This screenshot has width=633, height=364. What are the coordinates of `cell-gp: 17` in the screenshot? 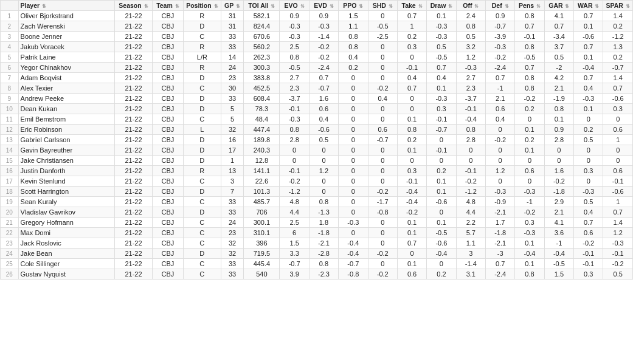 It's located at (232, 151).